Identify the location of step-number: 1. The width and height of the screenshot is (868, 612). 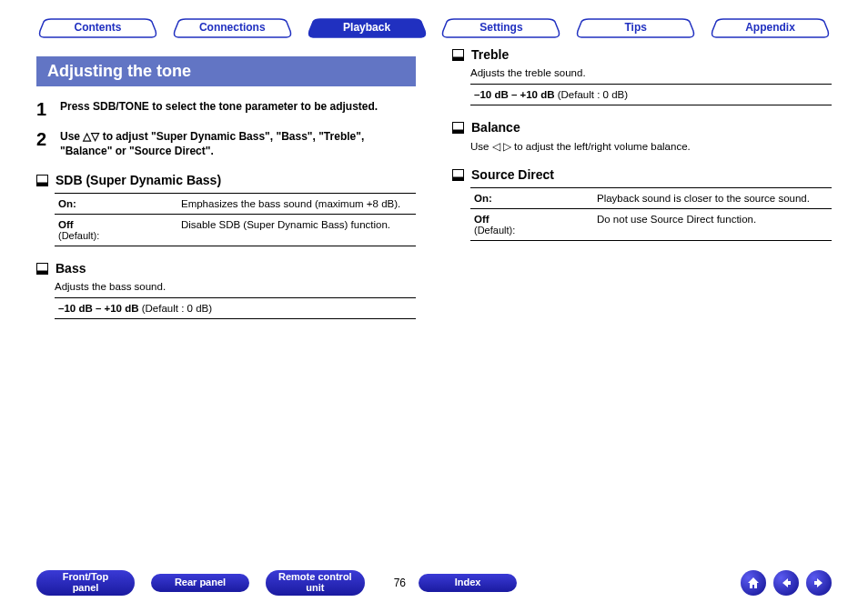
(48, 109).